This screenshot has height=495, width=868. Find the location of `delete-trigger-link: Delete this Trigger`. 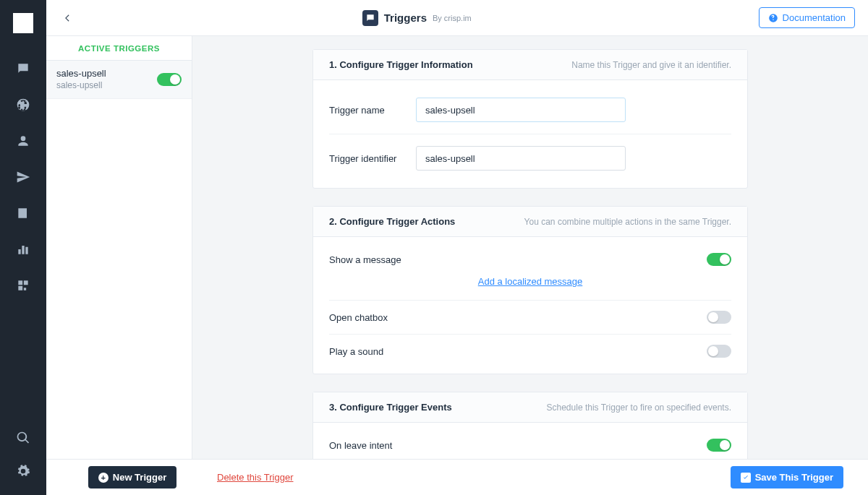

delete-trigger-link: Delete this Trigger is located at coordinates (255, 477).